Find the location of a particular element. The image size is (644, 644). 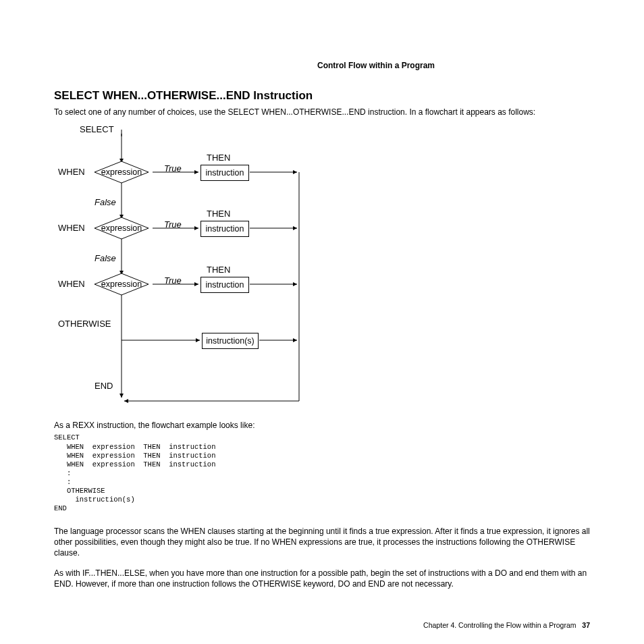

page-footer: Chapter 4. Controlling the Flow within a… is located at coordinates (349, 625).